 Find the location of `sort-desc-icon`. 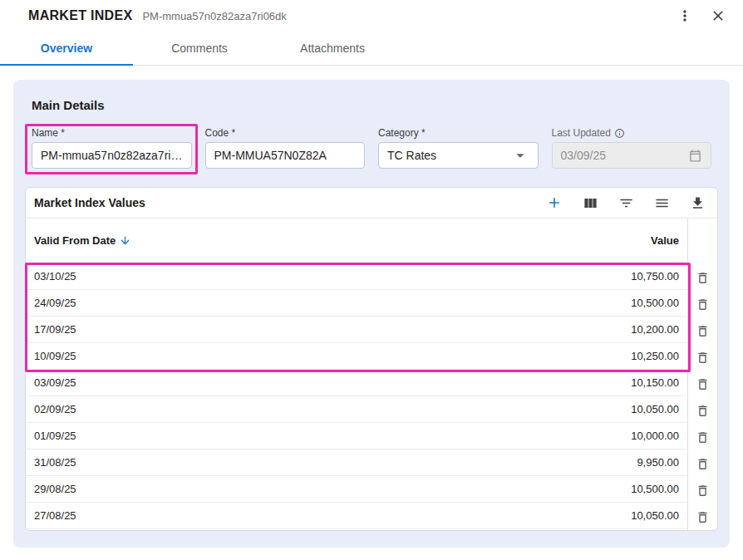

sort-desc-icon is located at coordinates (125, 241).